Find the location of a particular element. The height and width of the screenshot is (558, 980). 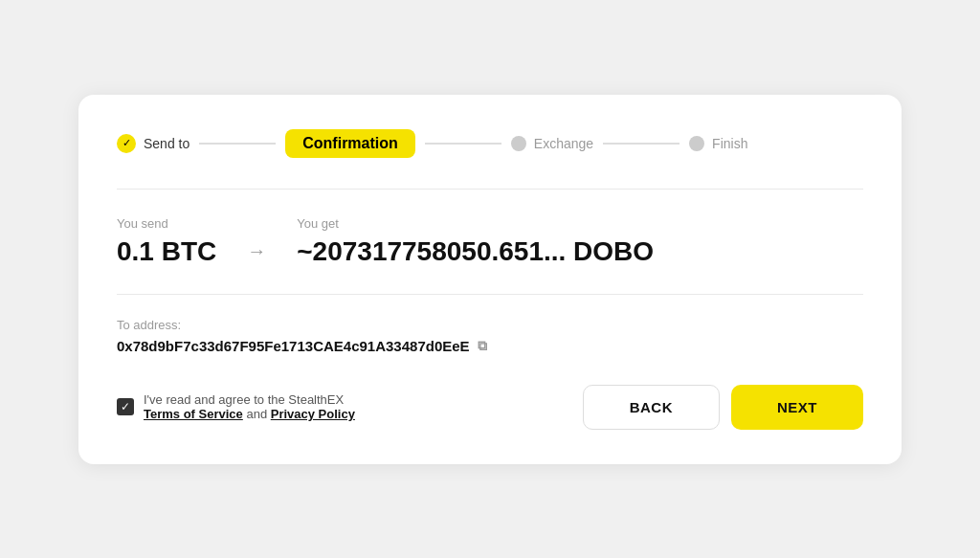

step-exchange-icon is located at coordinates (519, 144).